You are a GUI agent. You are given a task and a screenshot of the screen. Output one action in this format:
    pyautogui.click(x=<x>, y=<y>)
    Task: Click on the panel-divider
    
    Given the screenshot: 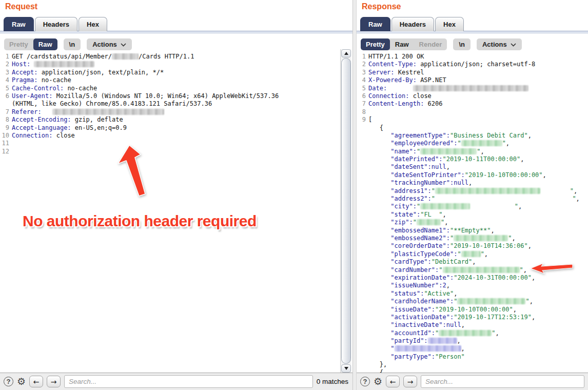 What is the action you would take?
    pyautogui.click(x=355, y=195)
    